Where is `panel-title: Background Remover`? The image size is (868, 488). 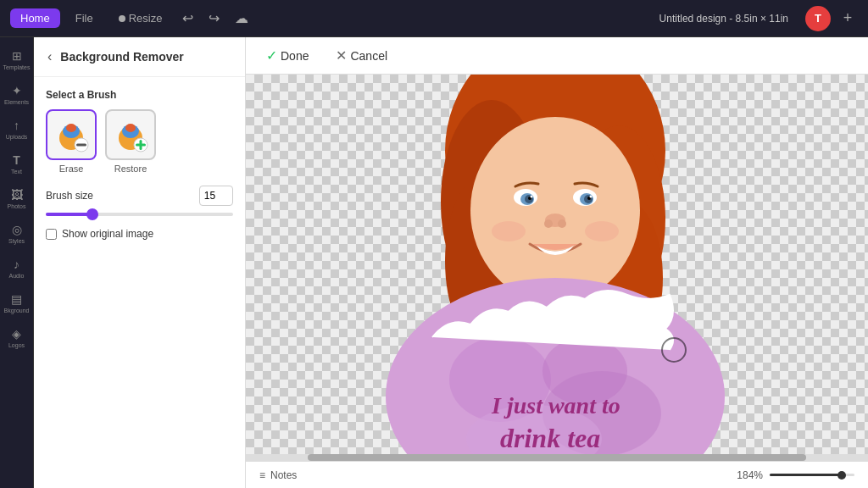 panel-title: Background Remover is located at coordinates (122, 57).